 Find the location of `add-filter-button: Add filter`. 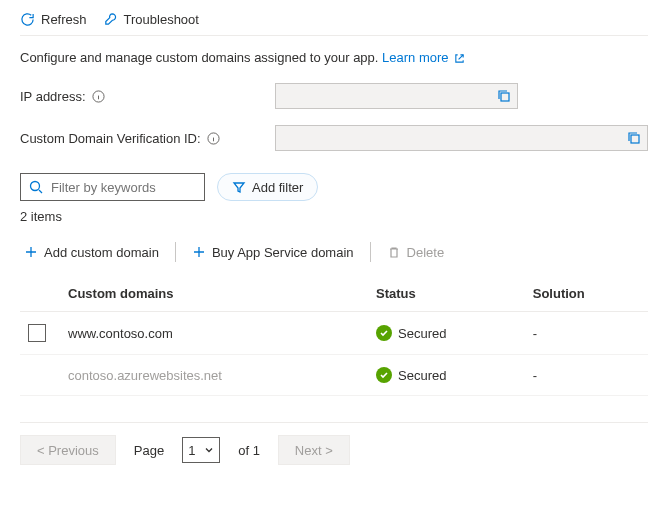

add-filter-button: Add filter is located at coordinates (268, 187).